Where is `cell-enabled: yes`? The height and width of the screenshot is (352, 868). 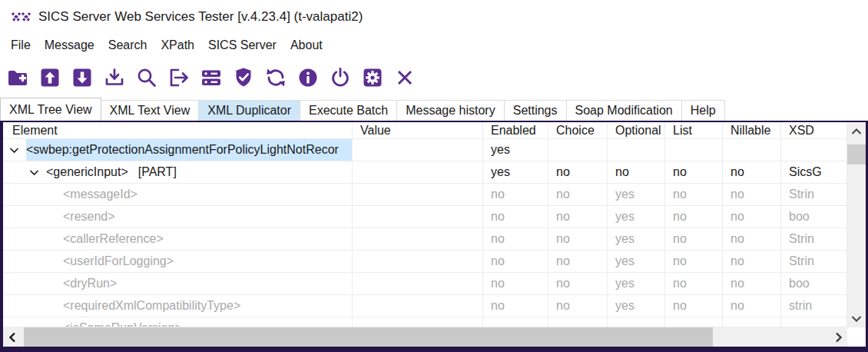
cell-enabled: yes is located at coordinates (516, 150).